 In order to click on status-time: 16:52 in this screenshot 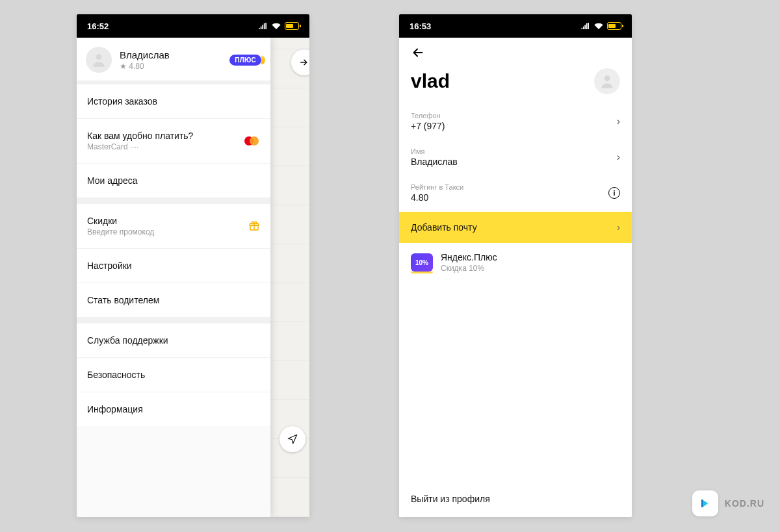, I will do `click(98, 26)`.